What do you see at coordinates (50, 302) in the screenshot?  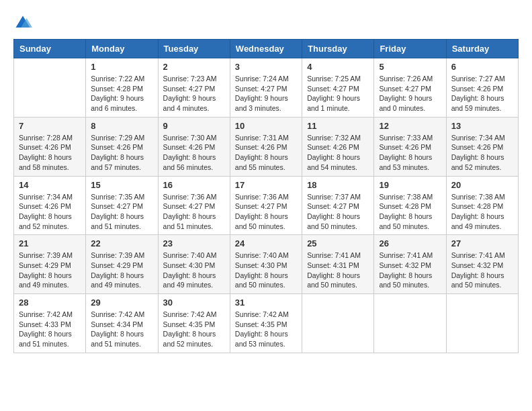 I see `day-number: 28` at bounding box center [50, 302].